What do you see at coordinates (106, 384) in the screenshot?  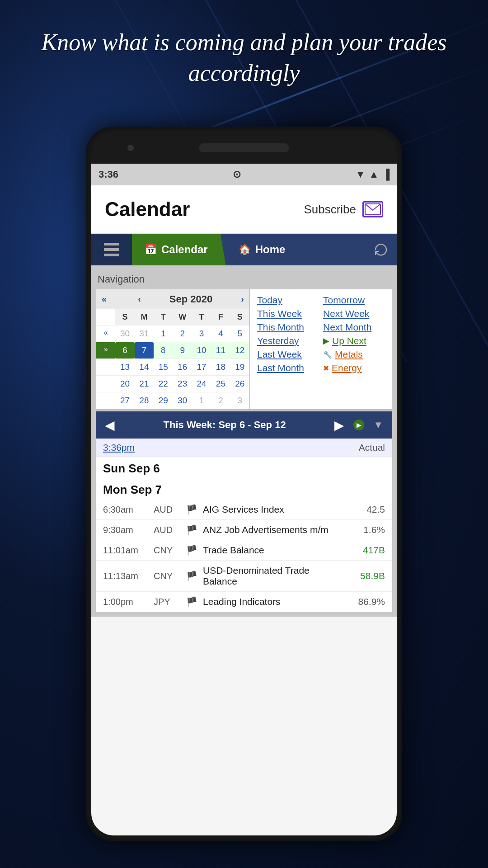 I see `cal-week-4-nav` at bounding box center [106, 384].